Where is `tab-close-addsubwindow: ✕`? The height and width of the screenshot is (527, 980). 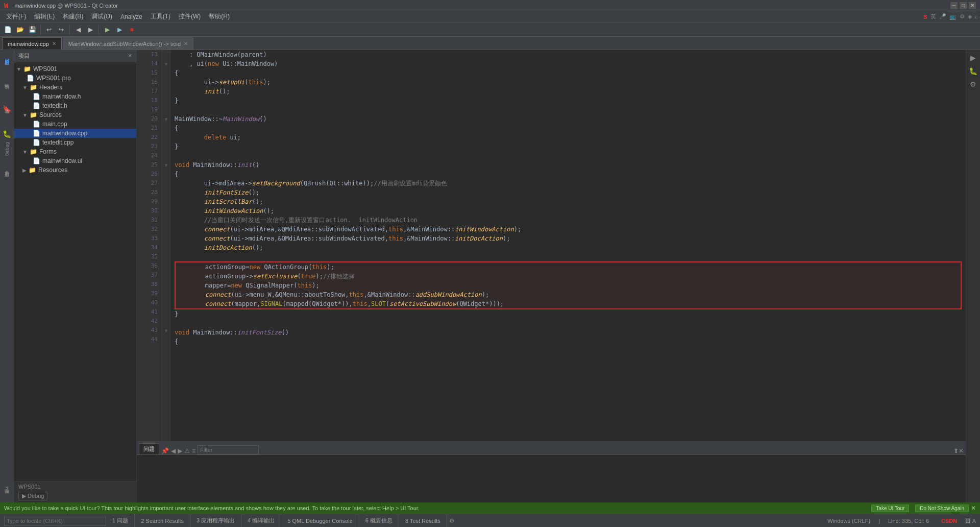 tab-close-addsubwindow: ✕ is located at coordinates (186, 44).